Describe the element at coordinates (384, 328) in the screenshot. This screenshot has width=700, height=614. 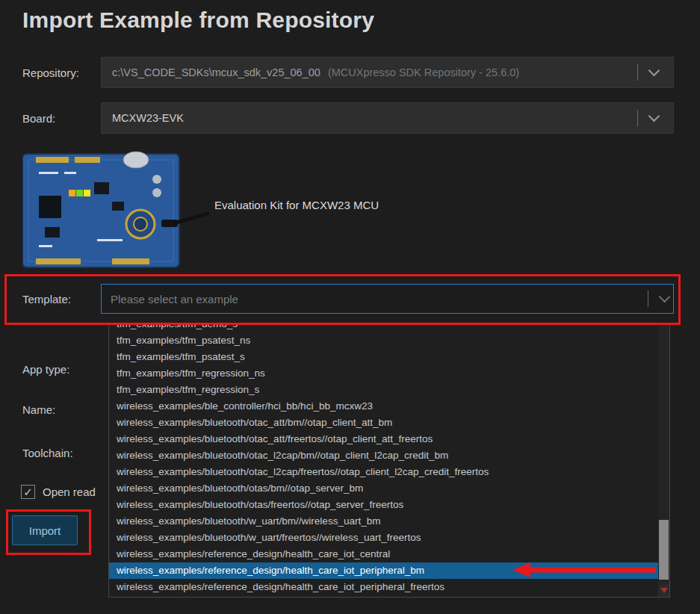
I see `example-option: tfm_examples/tfm_demo_s` at that location.